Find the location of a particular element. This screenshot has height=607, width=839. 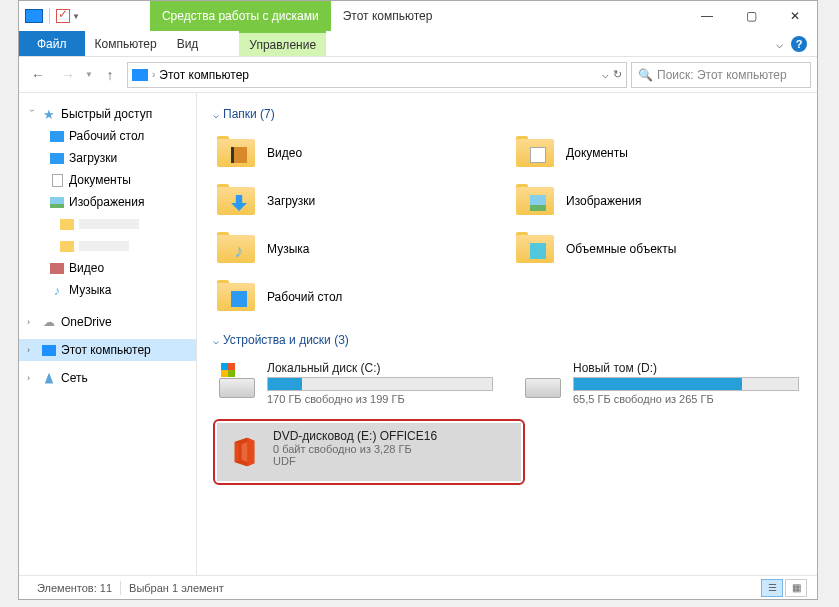

drive-c: Локальный диск (C:) 170 ГБ свободно из 1… is located at coordinates (361, 385).